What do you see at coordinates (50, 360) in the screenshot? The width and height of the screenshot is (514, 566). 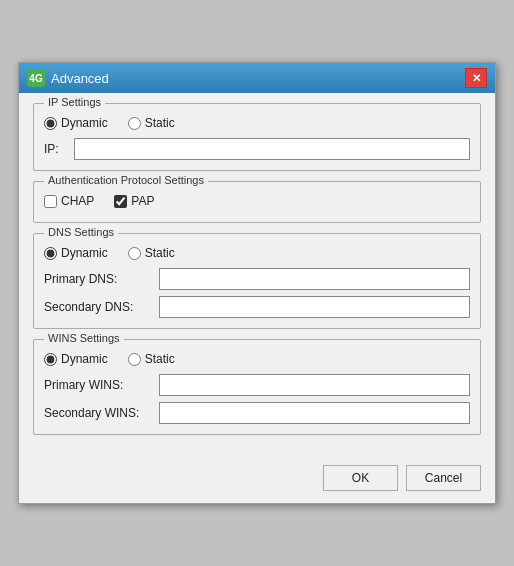 I see `wins-dynamic-radio` at bounding box center [50, 360].